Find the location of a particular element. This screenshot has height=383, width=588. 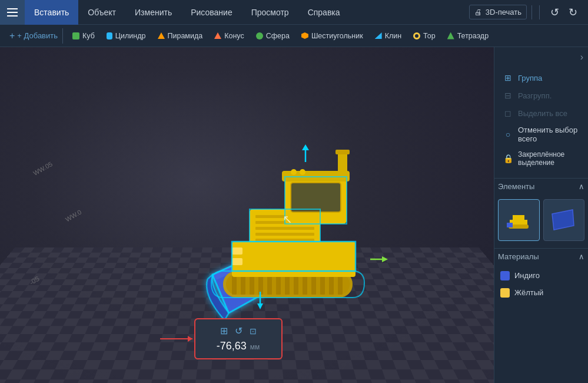

redo-button: ↻ is located at coordinates (573, 12).